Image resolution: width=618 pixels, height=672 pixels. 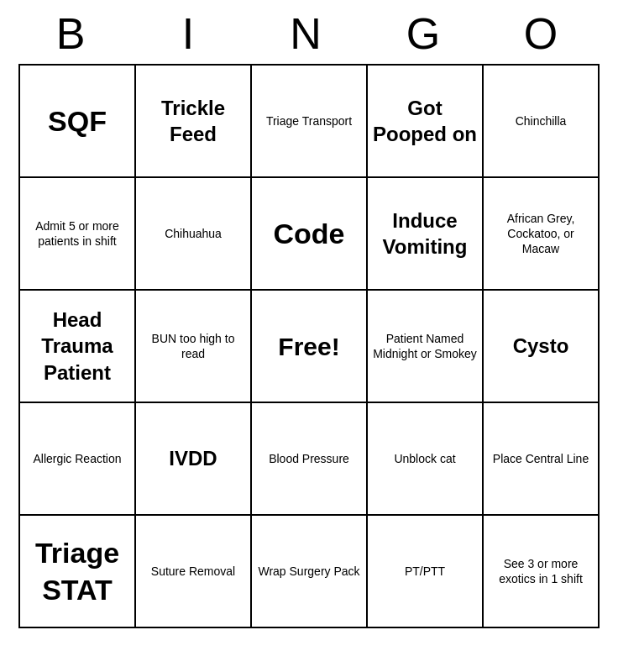 I want to click on bingo-cell-24: See 3 or more exotics in 1 shift, so click(x=542, y=572).